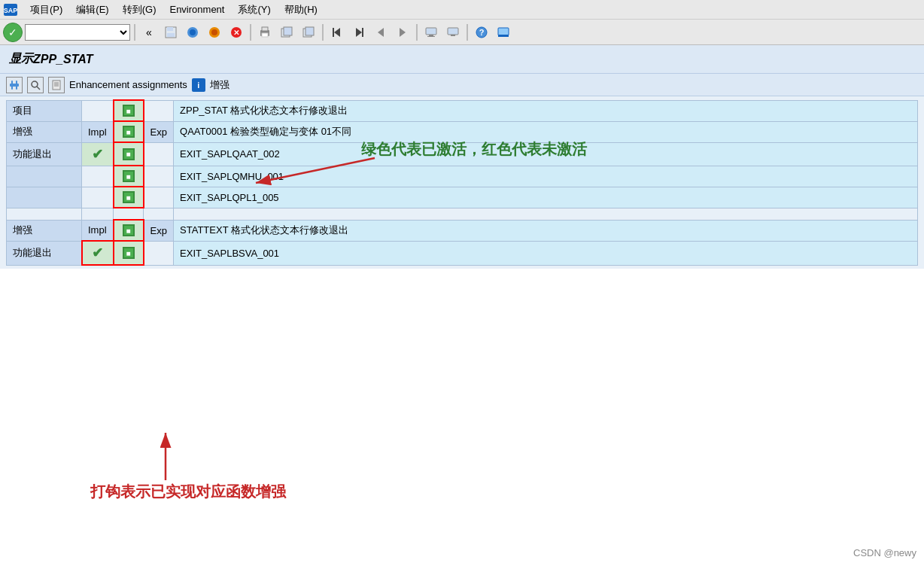 Image resolution: width=924 pixels, height=566 pixels. I want to click on sub-btn-search, so click(35, 85).